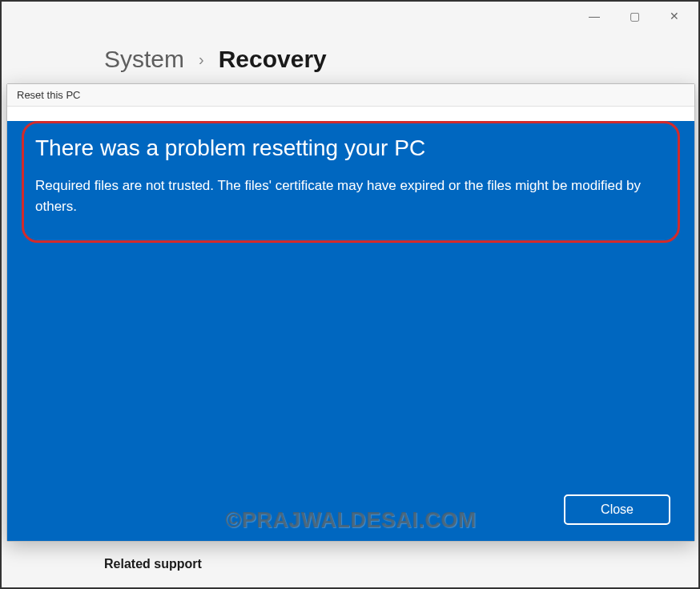 This screenshot has width=700, height=589. I want to click on dialog-title: Reset this PC, so click(351, 95).